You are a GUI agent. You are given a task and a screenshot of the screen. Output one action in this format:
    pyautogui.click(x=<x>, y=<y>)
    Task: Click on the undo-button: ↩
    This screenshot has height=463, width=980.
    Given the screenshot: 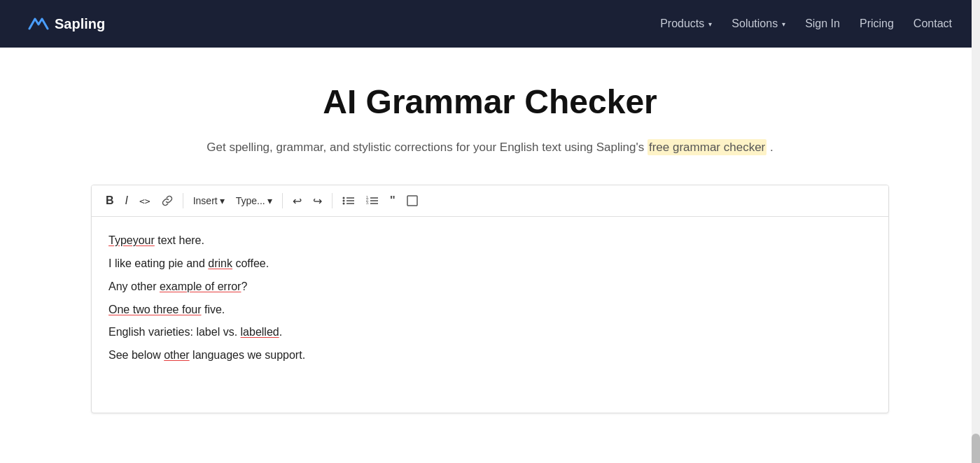 What is the action you would take?
    pyautogui.click(x=297, y=201)
    